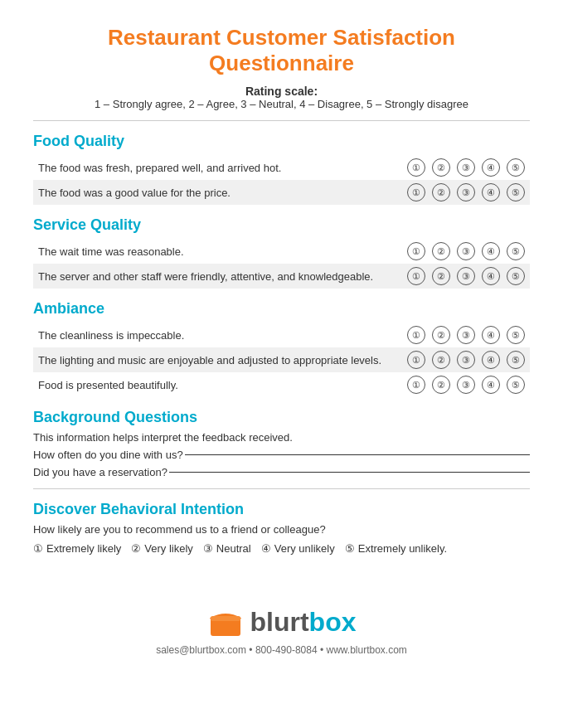 The width and height of the screenshot is (563, 728). I want to click on behavioral-option-2: ② Very likely, so click(163, 549).